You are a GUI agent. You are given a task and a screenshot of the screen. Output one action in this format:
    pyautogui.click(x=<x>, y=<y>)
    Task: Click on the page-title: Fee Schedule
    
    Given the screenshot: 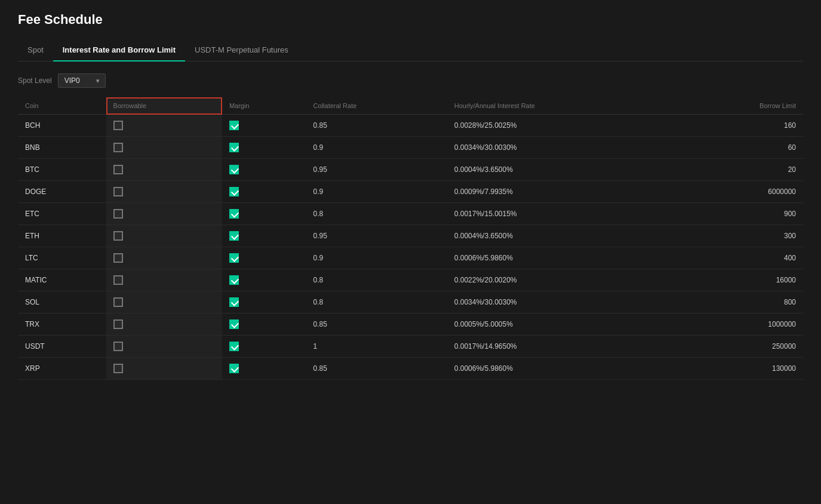 What is the action you would take?
    pyautogui.click(x=411, y=20)
    